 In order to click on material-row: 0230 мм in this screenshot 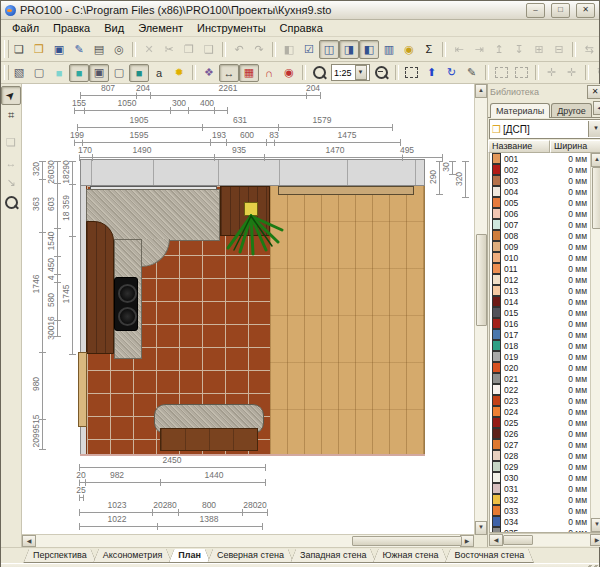, I will do `click(540, 400)`.